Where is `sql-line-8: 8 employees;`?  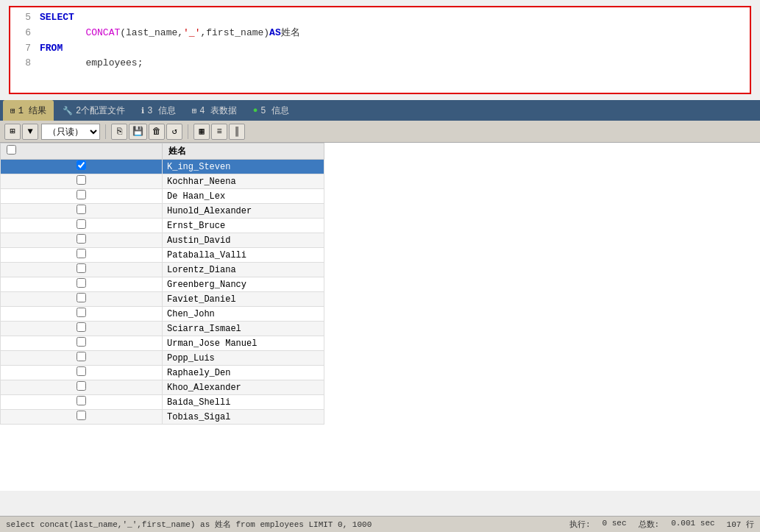 sql-line-8: 8 employees; is located at coordinates (380, 63).